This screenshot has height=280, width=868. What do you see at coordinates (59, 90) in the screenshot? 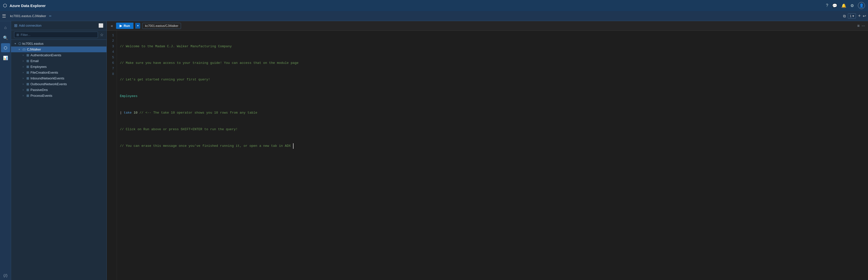
I see `tree-table-passivedns: › ⊞ PassiveDns` at bounding box center [59, 90].